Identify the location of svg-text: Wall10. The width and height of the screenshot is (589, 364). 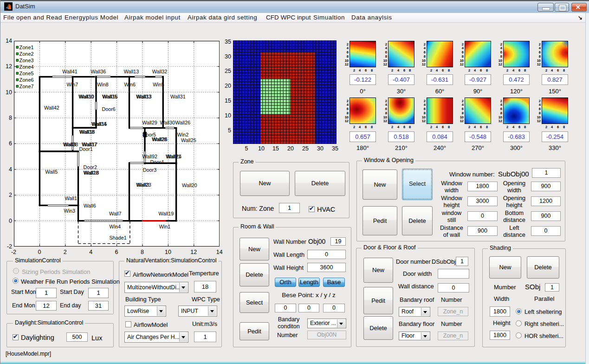
(86, 97).